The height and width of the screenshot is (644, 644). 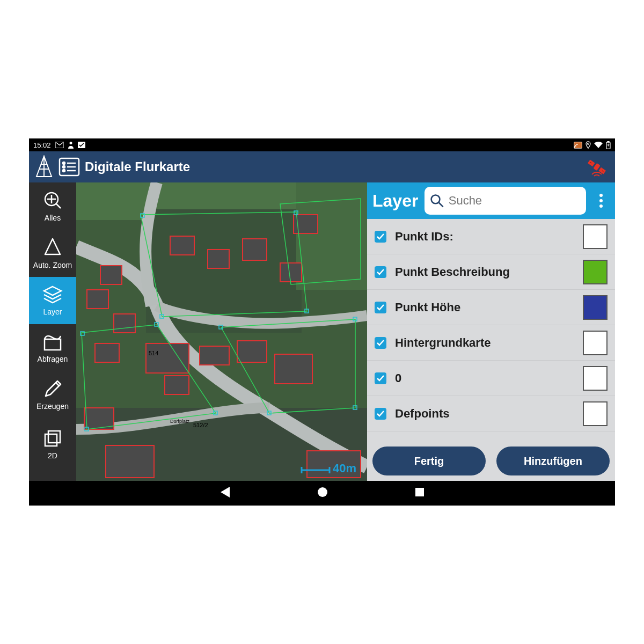 I want to click on layer-panel-title: Layer, so click(x=395, y=201).